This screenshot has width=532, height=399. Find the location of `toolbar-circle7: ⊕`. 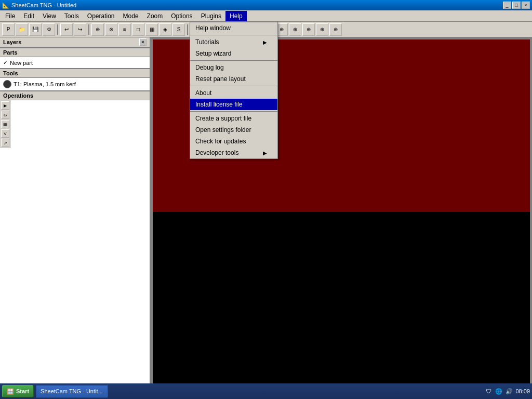

toolbar-circle7: ⊕ is located at coordinates (336, 30).